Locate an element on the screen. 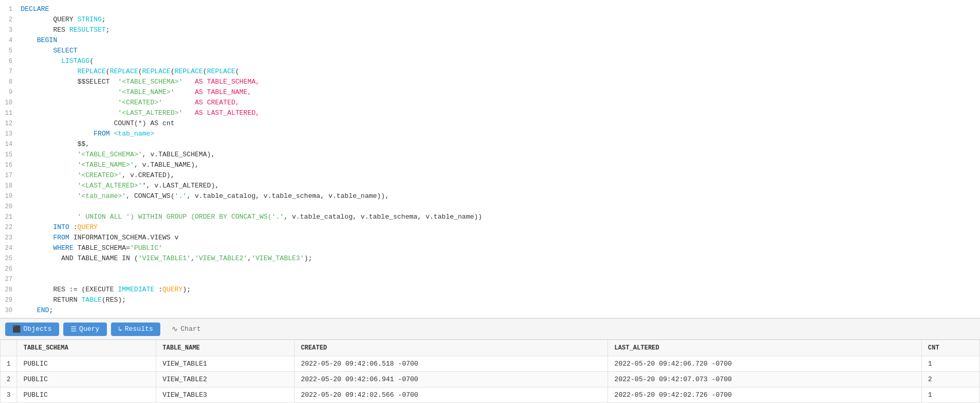  line-number: 23 is located at coordinates (10, 238).